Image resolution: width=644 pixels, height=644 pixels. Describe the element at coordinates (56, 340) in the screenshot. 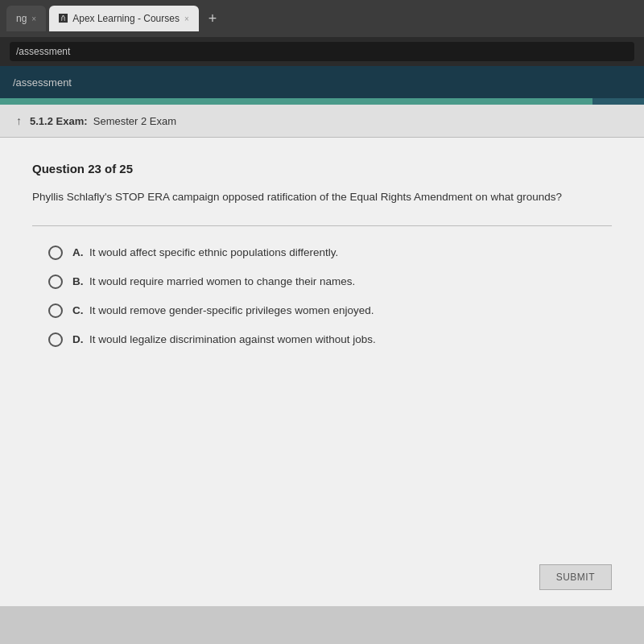

I see `radio-d` at that location.